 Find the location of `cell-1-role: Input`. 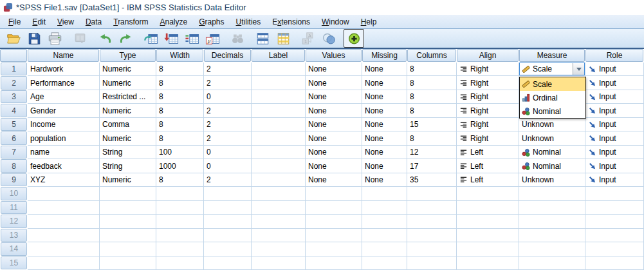

cell-1-role: Input is located at coordinates (615, 70).